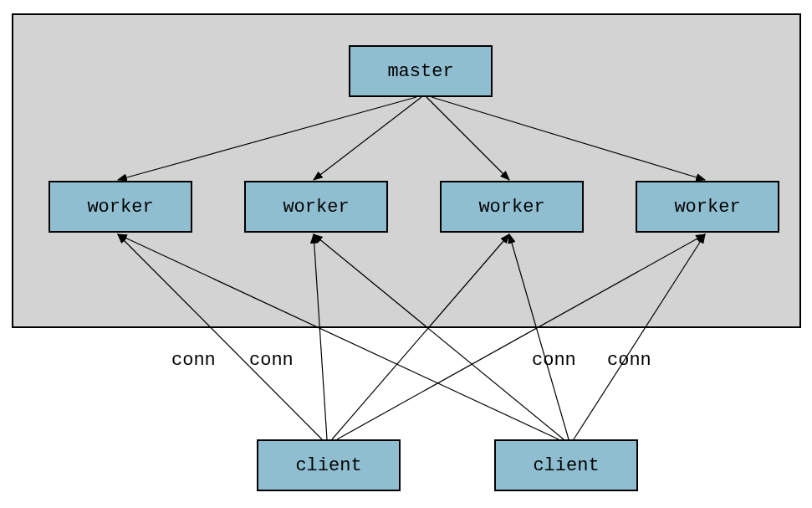 Image resolution: width=812 pixels, height=508 pixels. Describe the element at coordinates (512, 207) in the screenshot. I see `worker-node-3: worker` at that location.